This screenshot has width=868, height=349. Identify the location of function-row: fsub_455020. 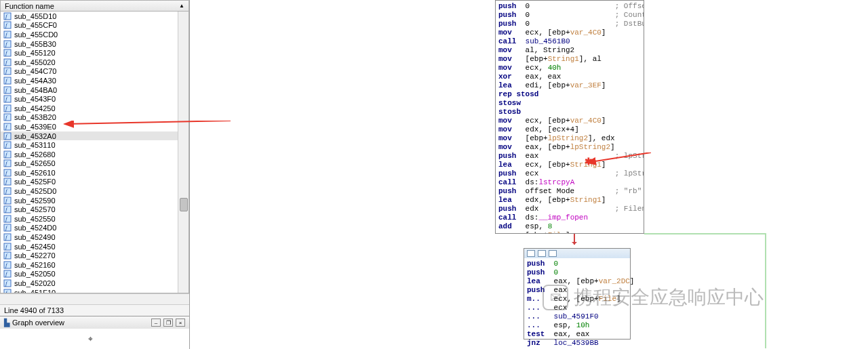
(95, 62).